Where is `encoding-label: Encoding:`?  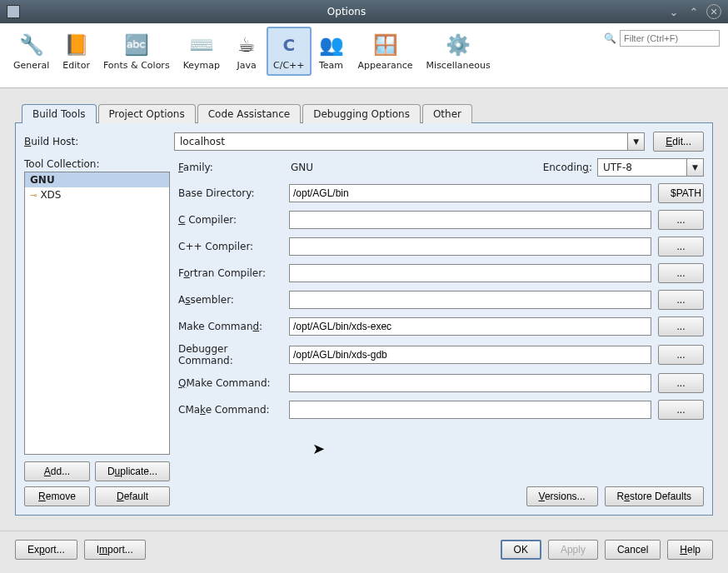
encoding-label: Encoding: is located at coordinates (568, 167).